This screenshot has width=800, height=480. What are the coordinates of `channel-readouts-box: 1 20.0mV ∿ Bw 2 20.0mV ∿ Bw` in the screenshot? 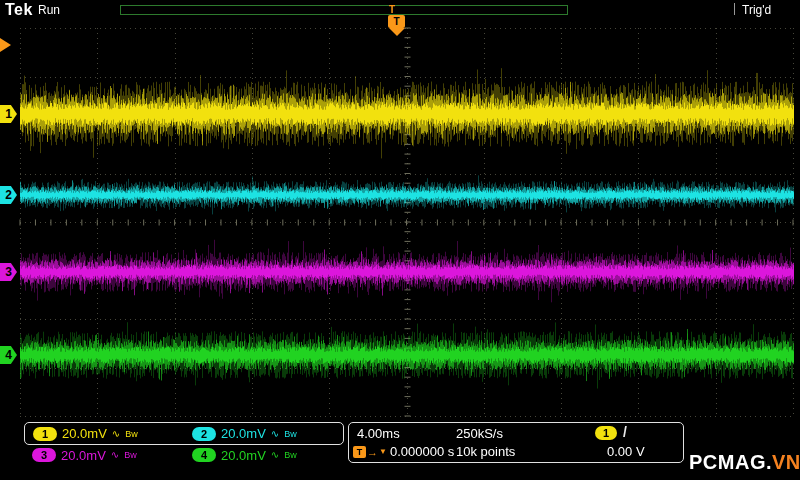 It's located at (184, 434).